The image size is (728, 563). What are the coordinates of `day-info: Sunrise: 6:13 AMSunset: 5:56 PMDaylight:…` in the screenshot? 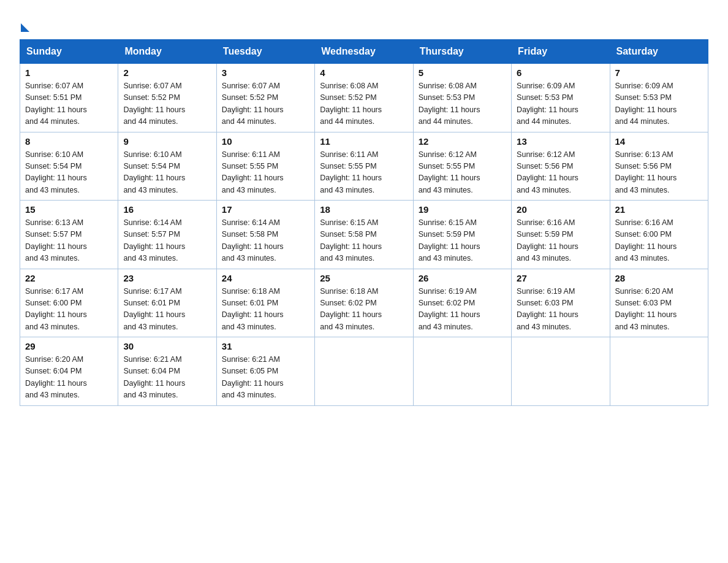 It's located at (659, 173).